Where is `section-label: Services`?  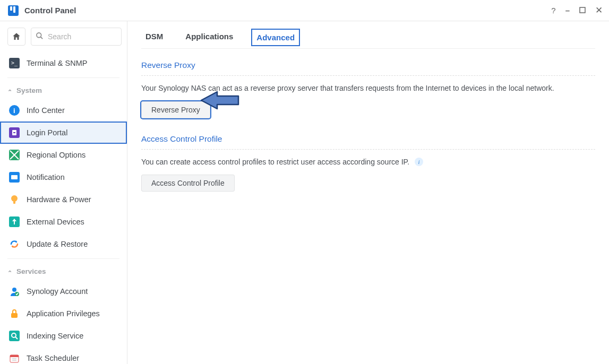
section-label: Services is located at coordinates (31, 272).